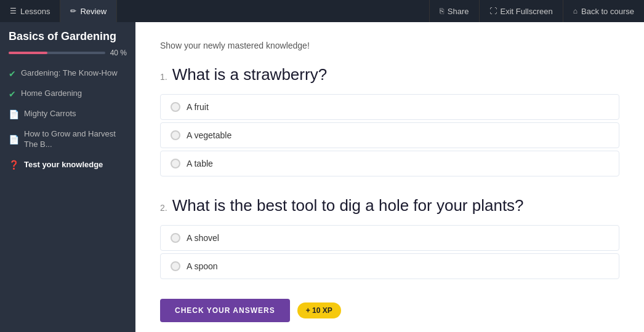 The height and width of the screenshot is (332, 644). I want to click on q1-option-c-label: A table, so click(199, 164).